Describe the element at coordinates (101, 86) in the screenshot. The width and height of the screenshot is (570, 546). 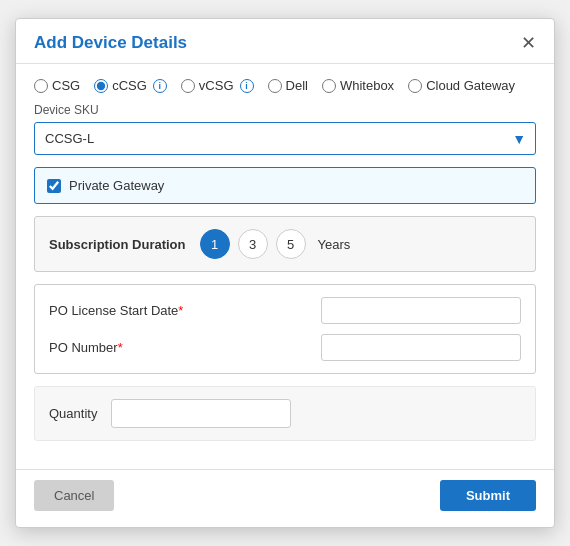
I see `radio-input-ccsg` at that location.